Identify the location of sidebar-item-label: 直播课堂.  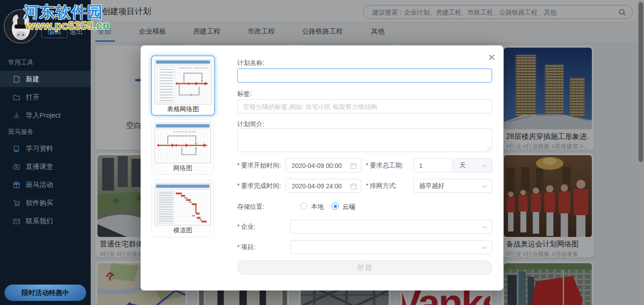
(39, 167).